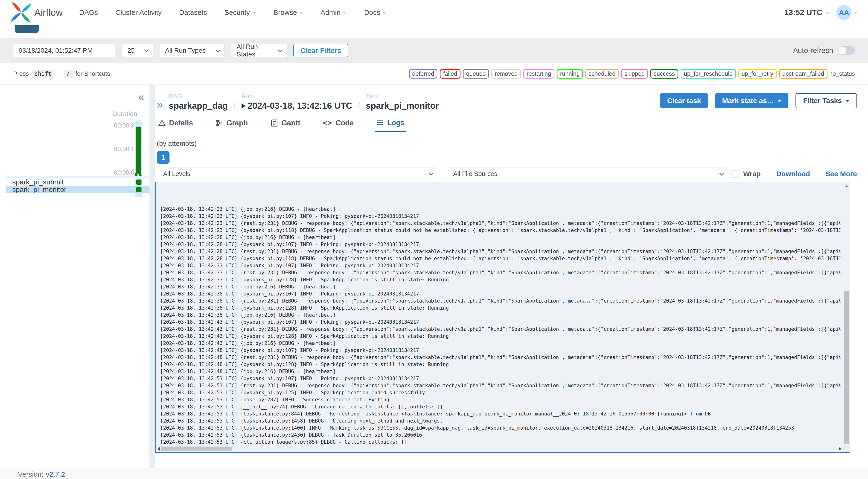 Image resolution: width=868 pixels, height=479 pixels. I want to click on vertical-scrollbar, so click(846, 314).